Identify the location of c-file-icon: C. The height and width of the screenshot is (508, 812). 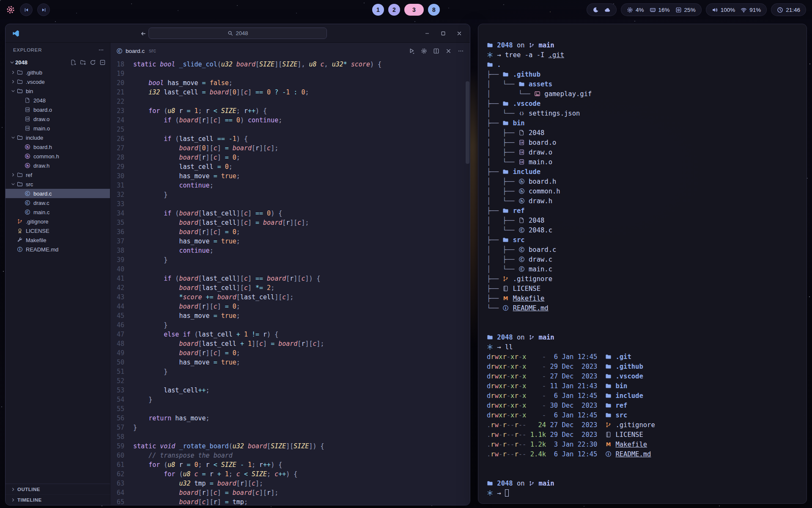
(119, 51).